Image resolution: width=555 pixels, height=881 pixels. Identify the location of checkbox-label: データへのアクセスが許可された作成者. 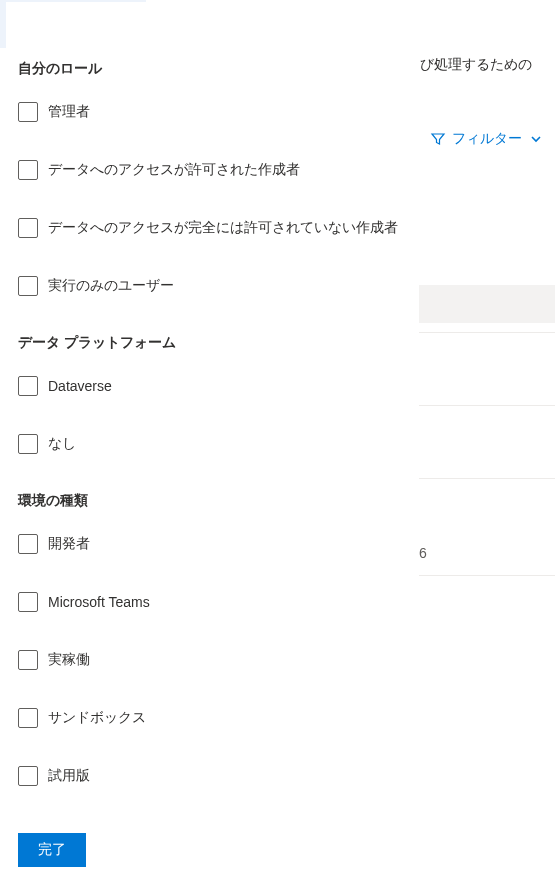
(174, 170).